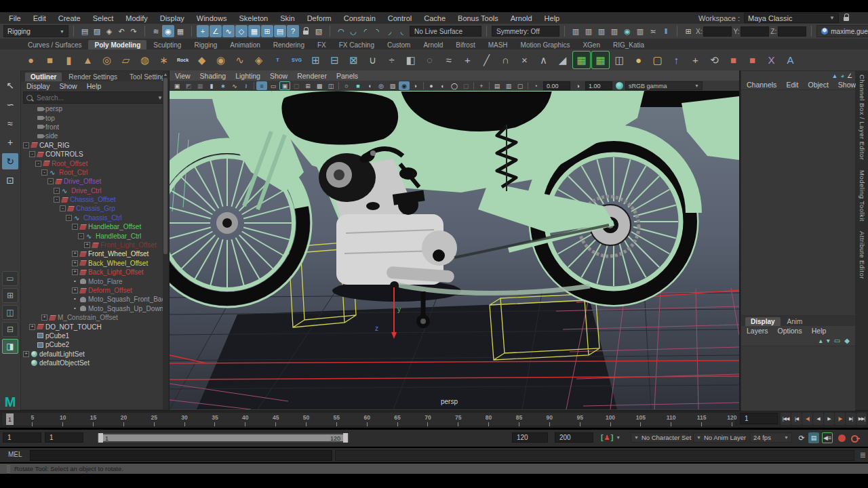  What do you see at coordinates (54, 45) in the screenshot?
I see `shelf-tab: Curves / Surfaces` at bounding box center [54, 45].